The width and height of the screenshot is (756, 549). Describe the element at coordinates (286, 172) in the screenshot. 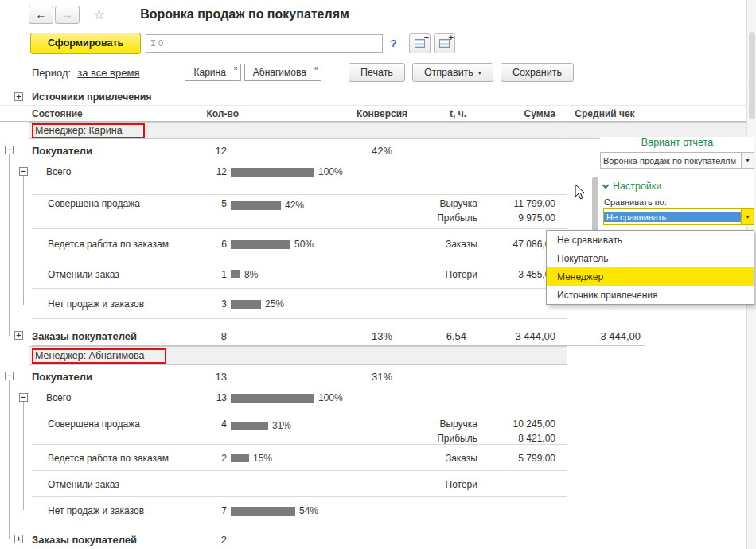

I see `funnel-bar-cell: 100%` at that location.